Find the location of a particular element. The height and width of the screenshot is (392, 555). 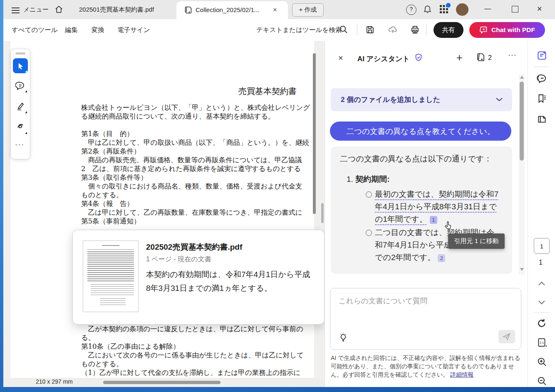

attached-docs-icon is located at coordinates (481, 57).